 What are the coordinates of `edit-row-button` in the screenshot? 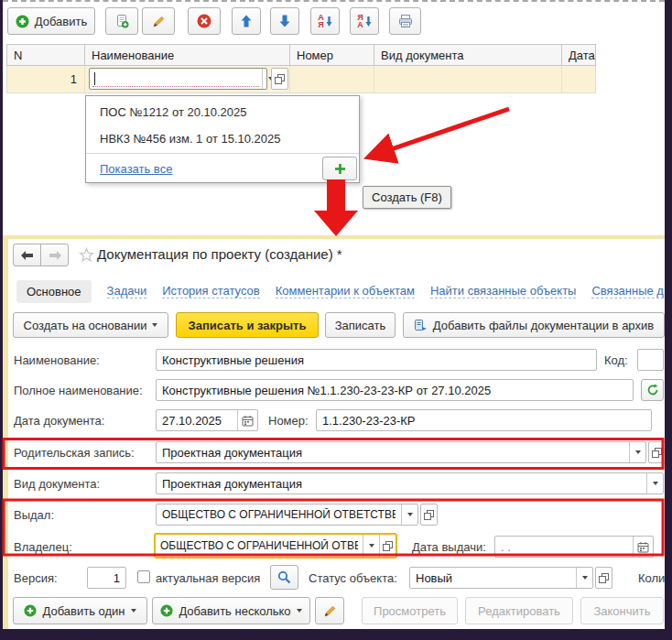 It's located at (330, 611).